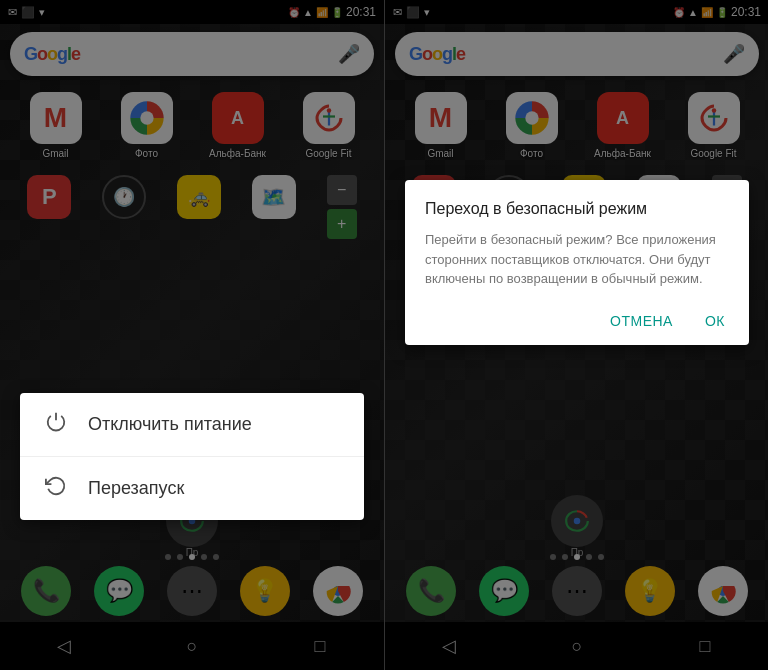 Image resolution: width=768 pixels, height=670 pixels. What do you see at coordinates (136, 488) in the screenshot?
I see `restart-label: Перезапуск` at bounding box center [136, 488].